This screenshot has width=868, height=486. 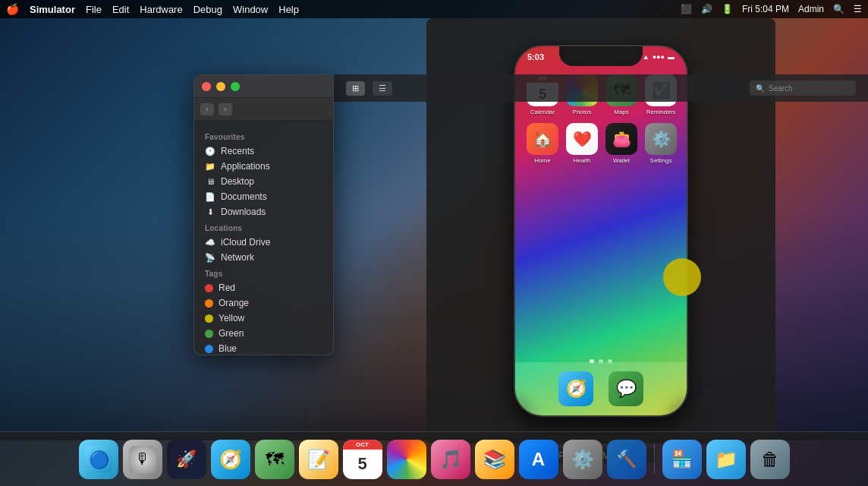 What do you see at coordinates (246, 166) in the screenshot?
I see `sidebar-item-applications-label: Applications` at bounding box center [246, 166].